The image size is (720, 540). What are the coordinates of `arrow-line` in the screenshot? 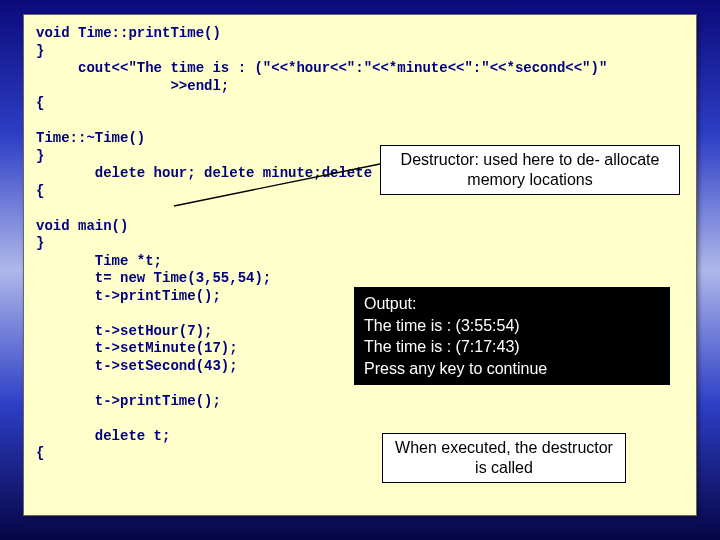 It's located at (279, 185).